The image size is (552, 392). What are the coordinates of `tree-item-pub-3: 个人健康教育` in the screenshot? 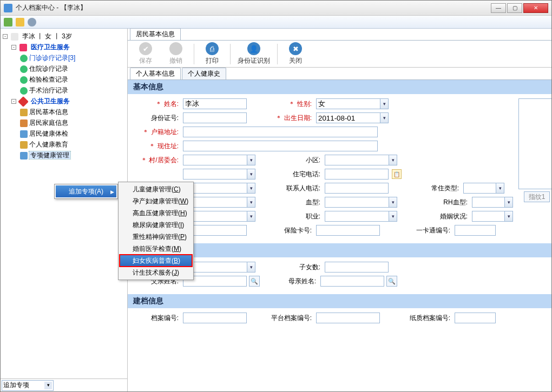 It's located at (73, 144).